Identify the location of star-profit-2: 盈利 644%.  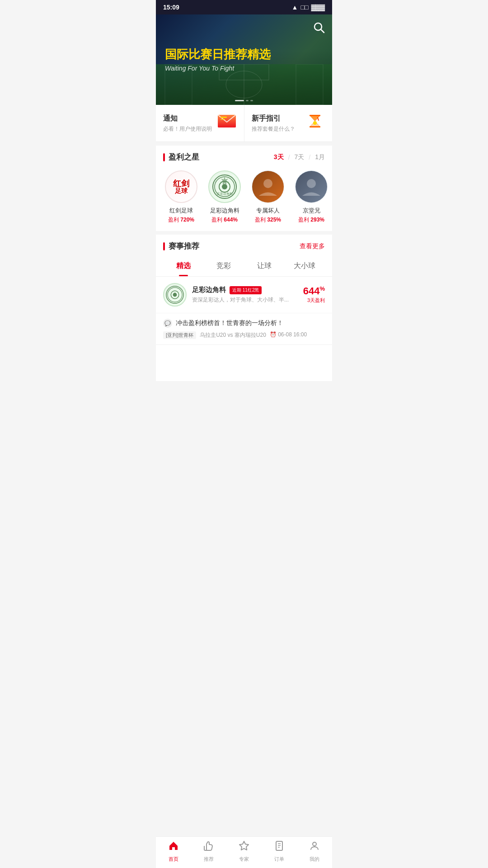
(225, 220).